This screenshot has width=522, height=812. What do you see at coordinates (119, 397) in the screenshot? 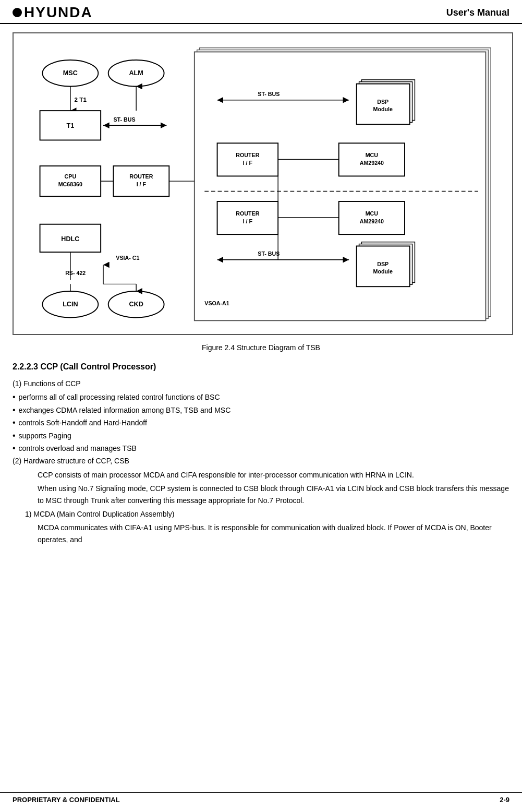
I see `bullet-text-1: performs all of call processing related …` at bounding box center [119, 397].